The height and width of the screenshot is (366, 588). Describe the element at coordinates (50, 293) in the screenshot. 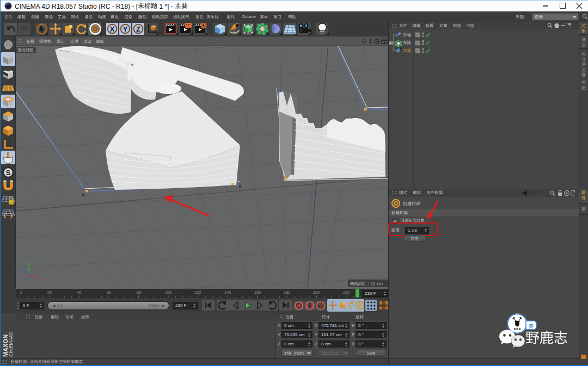

I see `svg-text: 20` at that location.